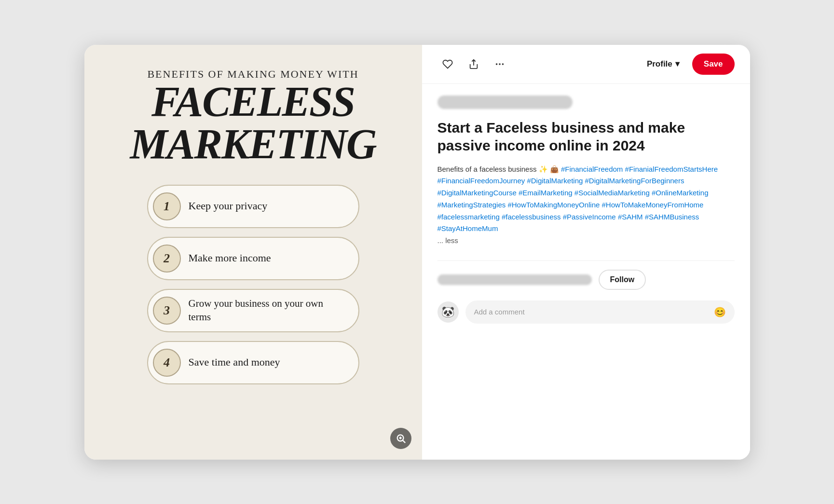 This screenshot has width=834, height=504. Describe the element at coordinates (234, 363) in the screenshot. I see `benefit-text-4: Save time and money` at that location.